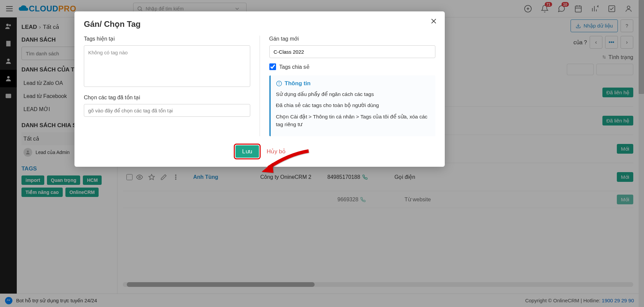 This screenshot has width=644, height=307. What do you see at coordinates (247, 152) in the screenshot?
I see `save-button: Lưu` at bounding box center [247, 152].